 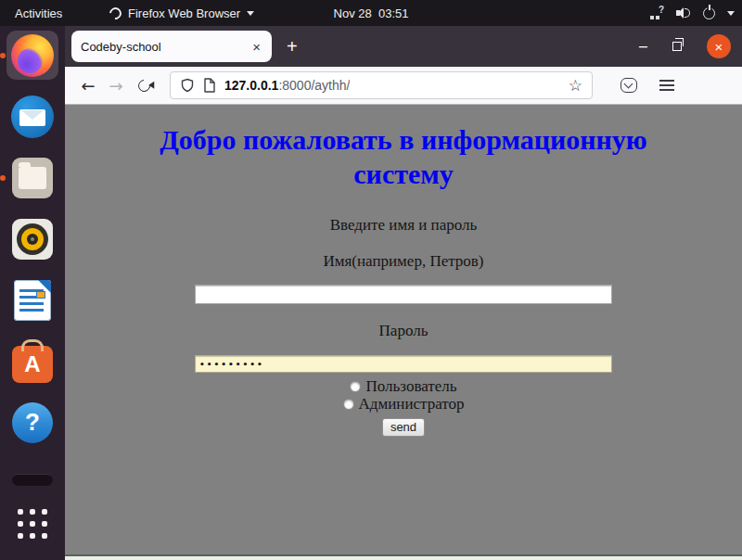 I want to click on app-menu-label: Firefox Web Browser, so click(x=184, y=13).